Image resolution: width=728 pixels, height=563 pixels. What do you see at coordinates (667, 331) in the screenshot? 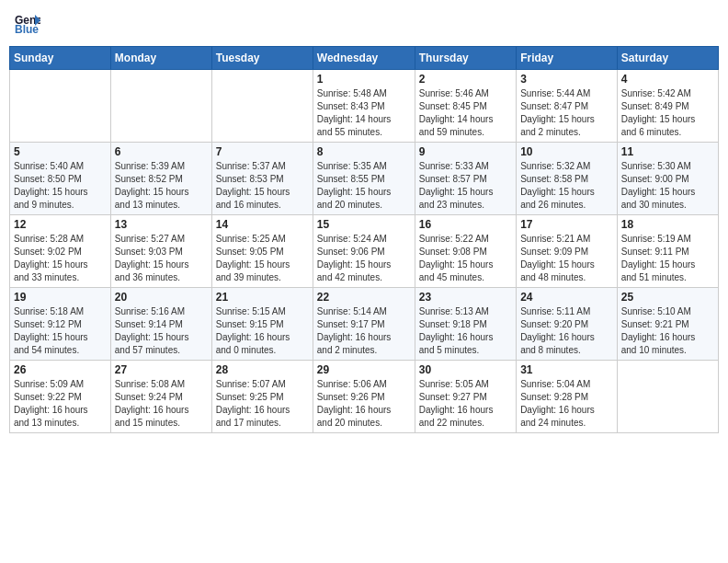
I see `day-info: Sunrise: 5:10 AM Sunset: 9:21 PM Dayligh…` at bounding box center [667, 331].